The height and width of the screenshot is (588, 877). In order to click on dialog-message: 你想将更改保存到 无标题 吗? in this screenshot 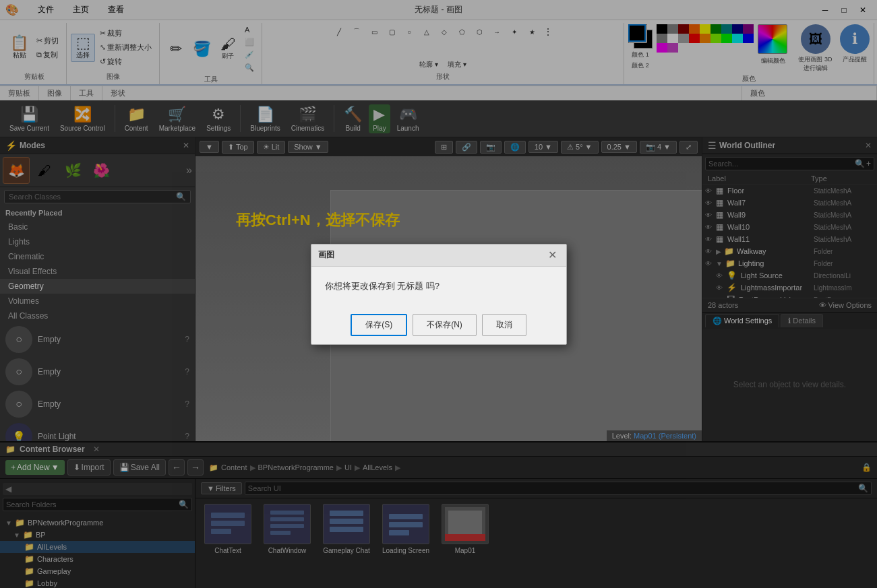, I will do `click(382, 286)`.